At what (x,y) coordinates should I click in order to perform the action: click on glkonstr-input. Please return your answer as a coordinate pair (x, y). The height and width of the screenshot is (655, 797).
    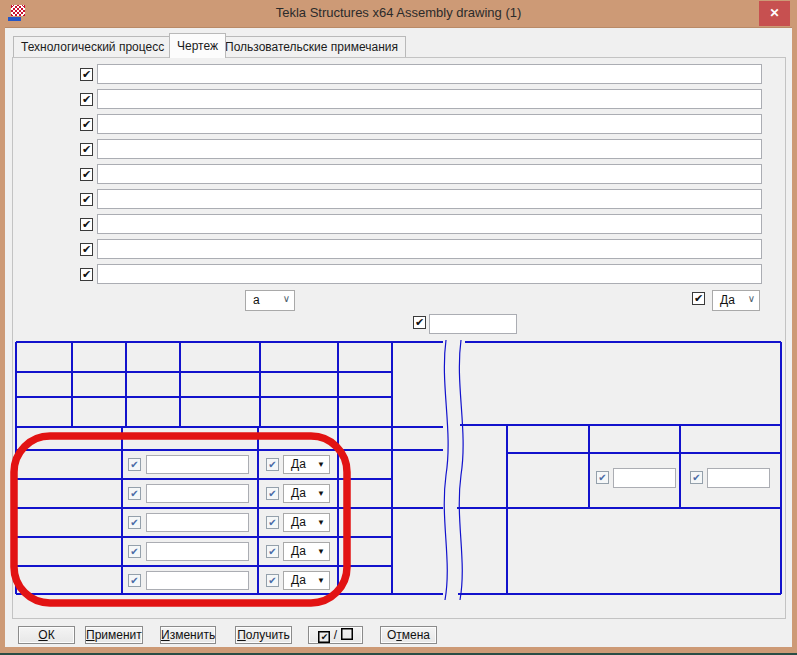
    Looking at the image, I should click on (198, 464).